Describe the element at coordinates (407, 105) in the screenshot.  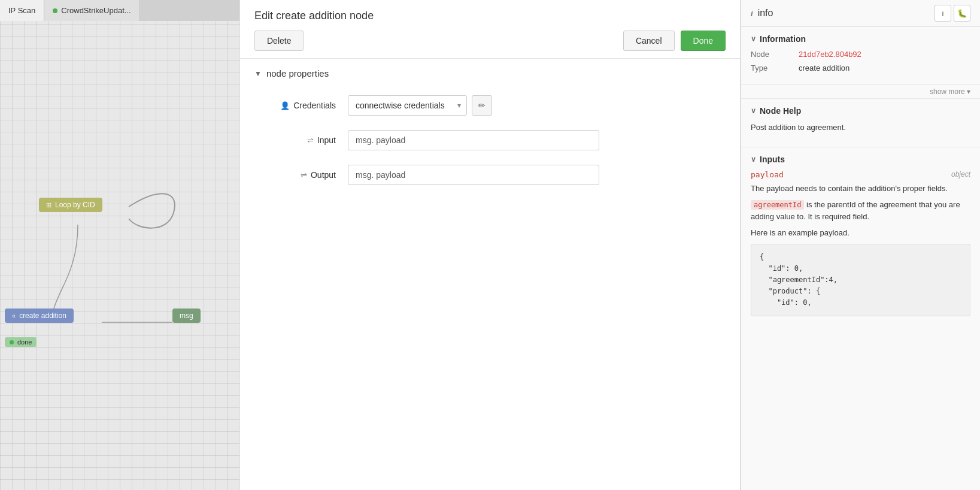
I see `credentials-select-wrapper: connectwise credentials ▾` at that location.